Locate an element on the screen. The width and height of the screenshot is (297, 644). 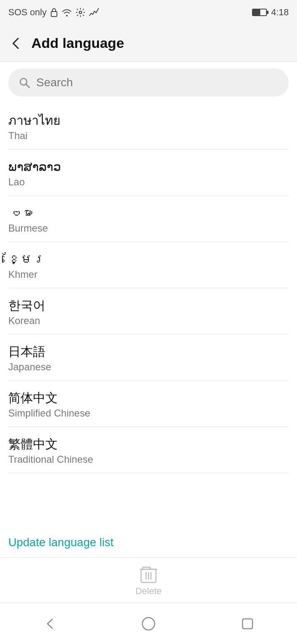
update-language-link: Update language list is located at coordinates (148, 541).